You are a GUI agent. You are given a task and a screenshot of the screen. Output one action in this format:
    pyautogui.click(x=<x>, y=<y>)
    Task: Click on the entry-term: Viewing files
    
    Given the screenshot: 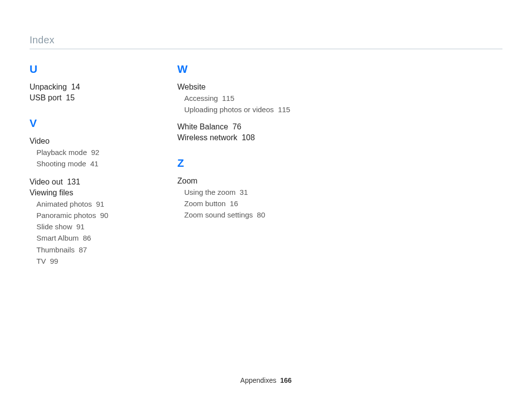 What is the action you would take?
    pyautogui.click(x=51, y=193)
    